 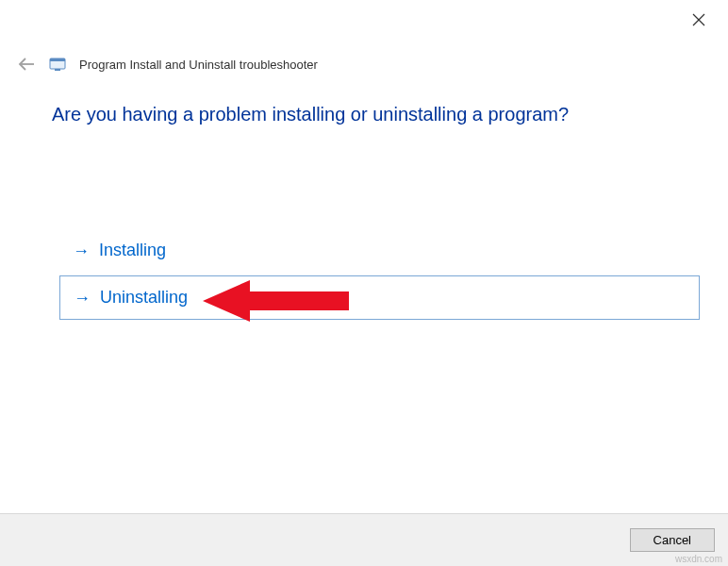 I want to click on option-label: Installing, so click(x=132, y=251).